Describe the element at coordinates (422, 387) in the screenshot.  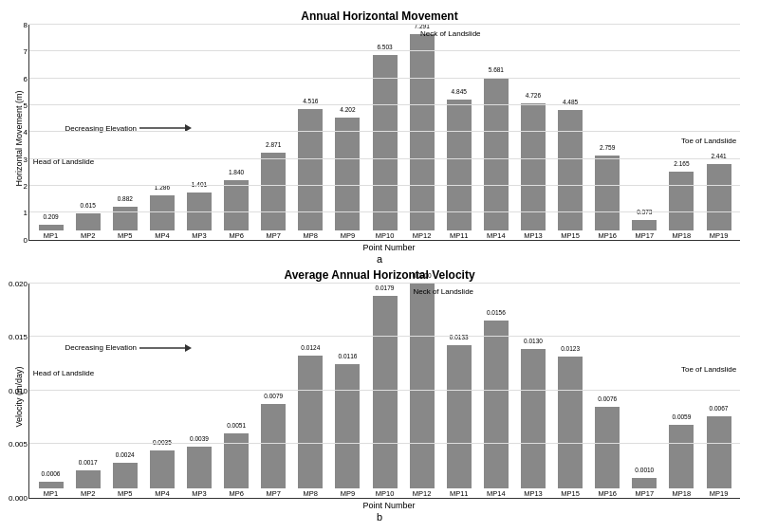
I see `bar: 0.0200` at that location.